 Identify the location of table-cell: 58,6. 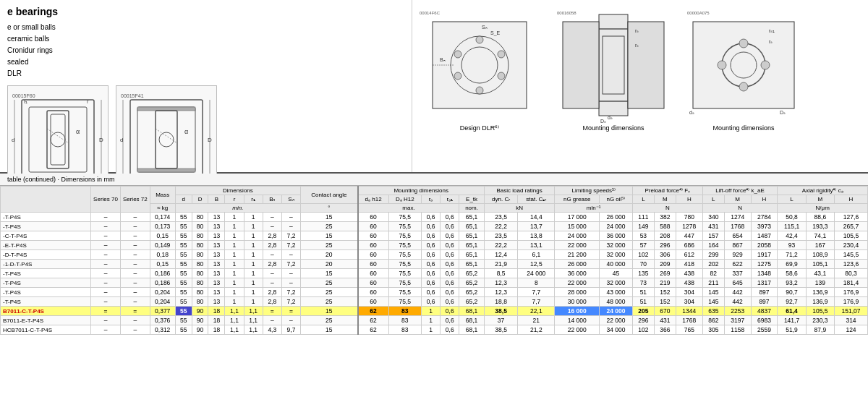
(791, 273).